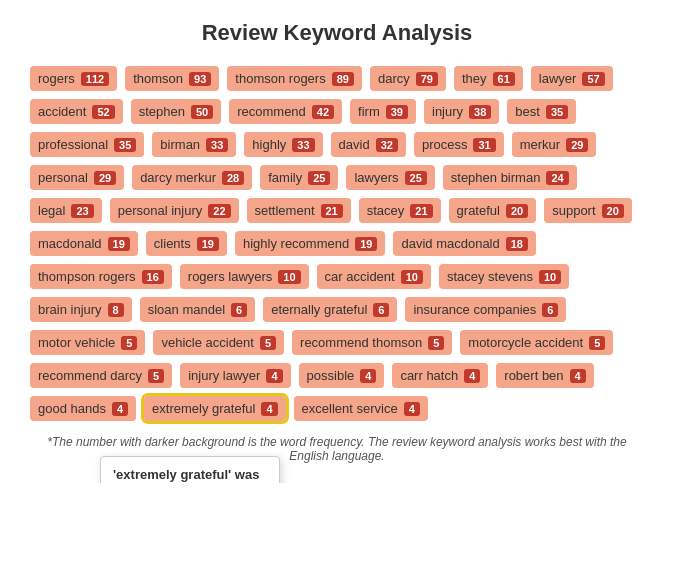 The width and height of the screenshot is (674, 588). What do you see at coordinates (588, 210) in the screenshot?
I see `keyword-tag: support20` at bounding box center [588, 210].